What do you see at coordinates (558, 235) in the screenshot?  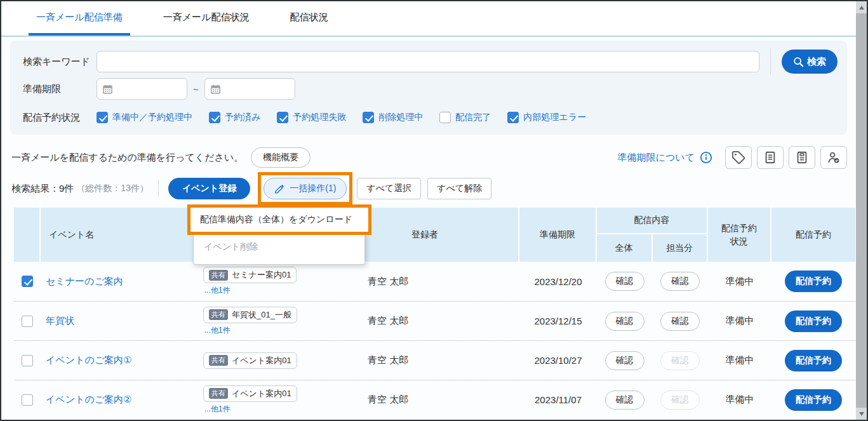 I see `header-deadline: 準備期限` at bounding box center [558, 235].